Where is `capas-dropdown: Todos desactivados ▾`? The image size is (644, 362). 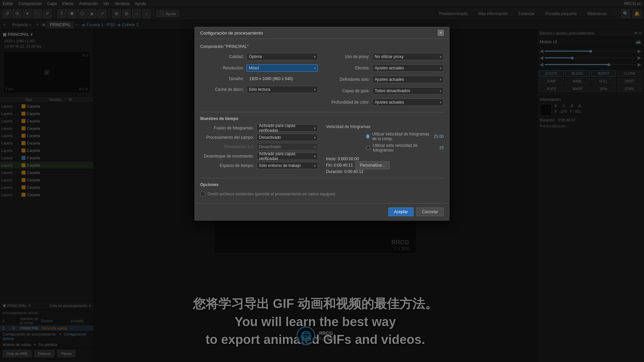
capas-dropdown: Todos desactivados ▾ is located at coordinates (408, 91).